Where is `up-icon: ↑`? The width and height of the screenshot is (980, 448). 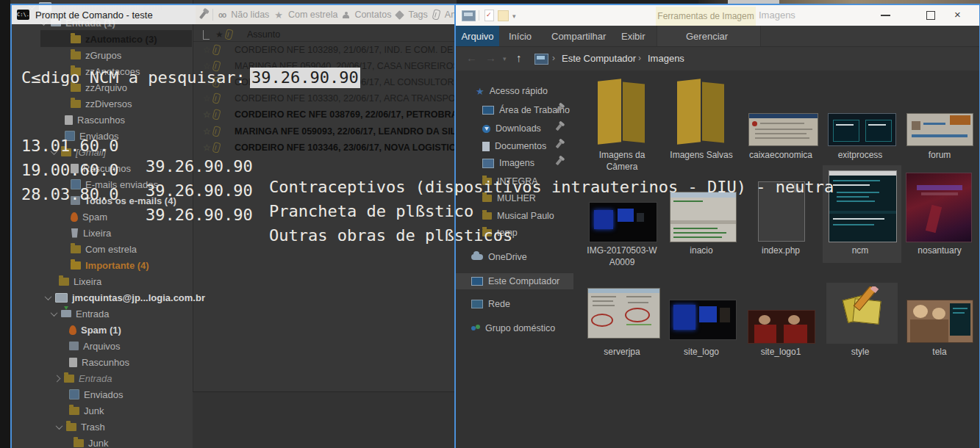
up-icon: ↑ is located at coordinates (519, 57).